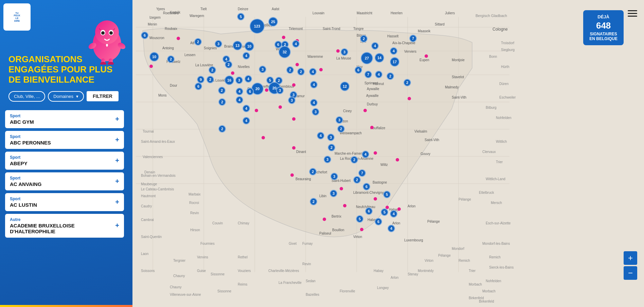 The width and height of the screenshot is (644, 307). I want to click on cluster-6-6: 6, so click(366, 187).